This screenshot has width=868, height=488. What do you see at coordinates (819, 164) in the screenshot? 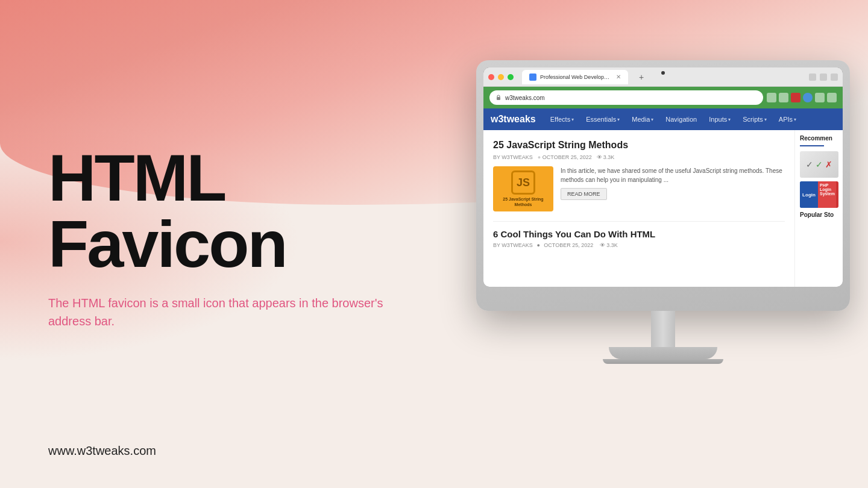
I see `sidebar-img-1-inner: ✓ ✓ ✗` at bounding box center [819, 164].